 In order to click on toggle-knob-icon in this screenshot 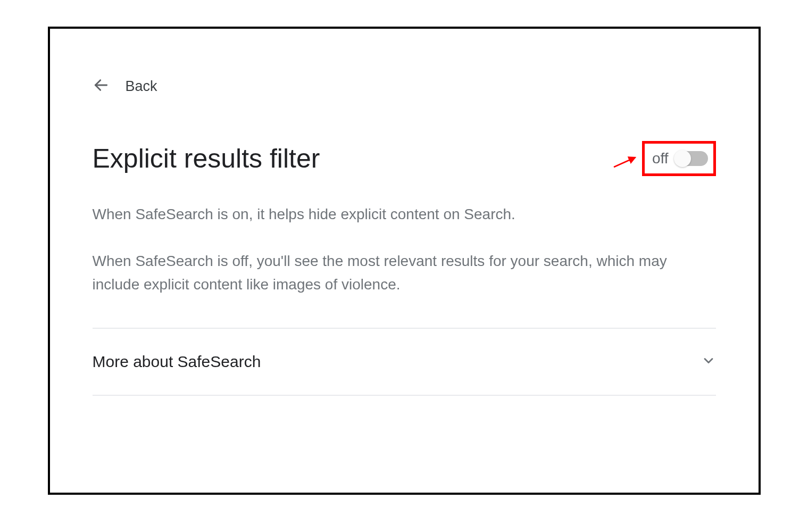, I will do `click(682, 159)`.